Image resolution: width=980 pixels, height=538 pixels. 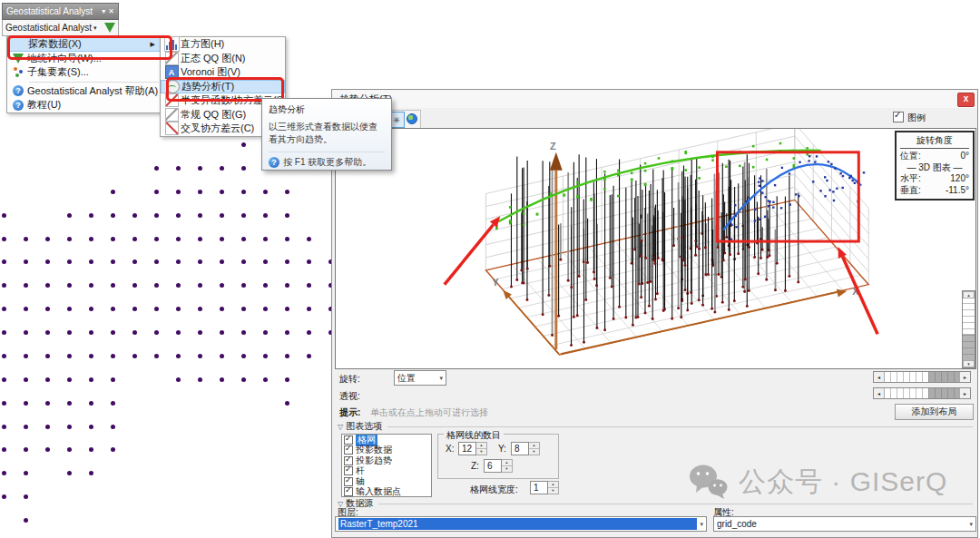 I want to click on submenu-arrow-icon: ▶, so click(x=152, y=44).